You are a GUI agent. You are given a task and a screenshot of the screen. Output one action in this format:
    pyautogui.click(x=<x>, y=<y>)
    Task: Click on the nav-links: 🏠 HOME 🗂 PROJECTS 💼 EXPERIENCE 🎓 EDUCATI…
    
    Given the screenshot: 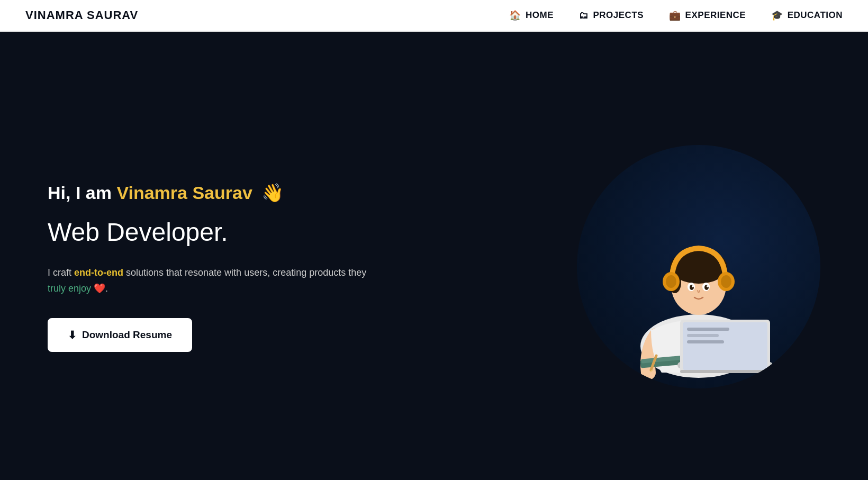 What is the action you would take?
    pyautogui.click(x=676, y=15)
    